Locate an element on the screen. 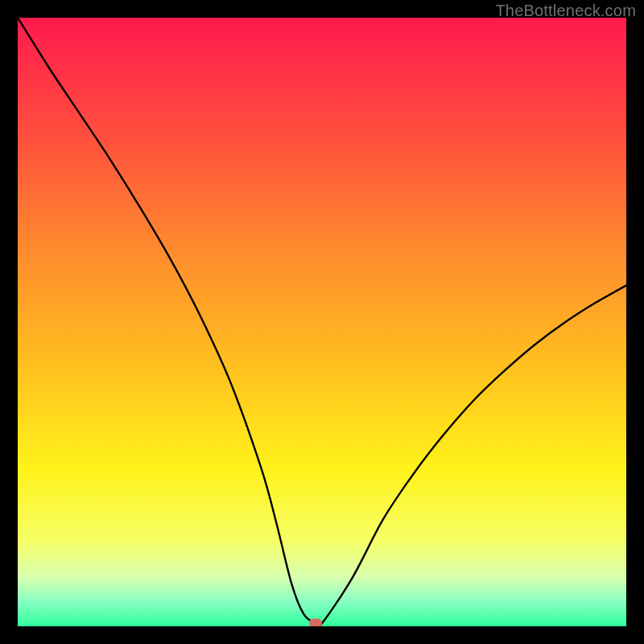 The height and width of the screenshot is (644, 644). watermark-text: TheBottleneck.com is located at coordinates (565, 11).